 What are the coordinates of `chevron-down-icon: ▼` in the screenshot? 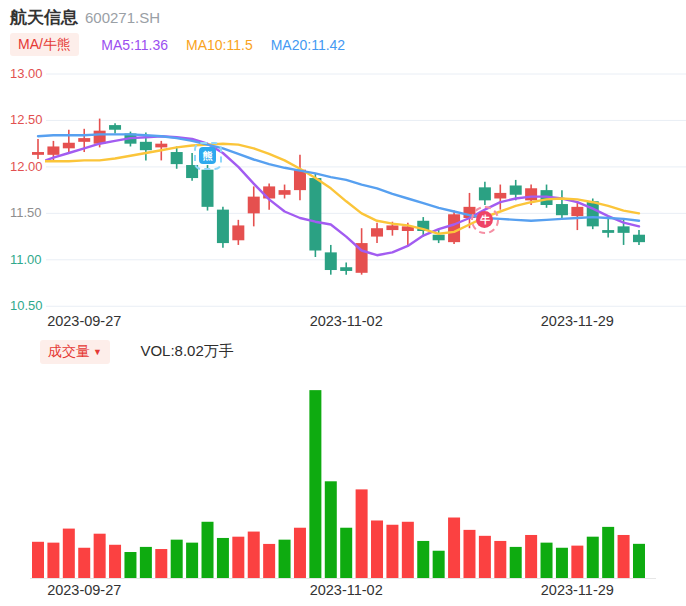 It's located at (98, 352).